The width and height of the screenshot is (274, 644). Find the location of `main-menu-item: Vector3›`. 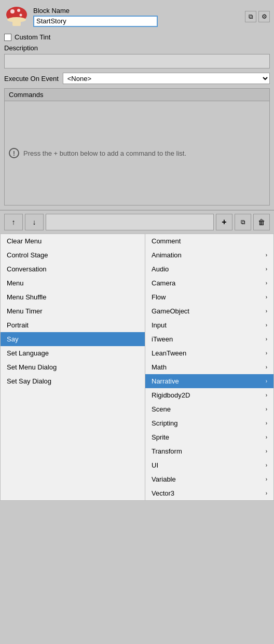

main-menu-item: Vector3› is located at coordinates (210, 493).